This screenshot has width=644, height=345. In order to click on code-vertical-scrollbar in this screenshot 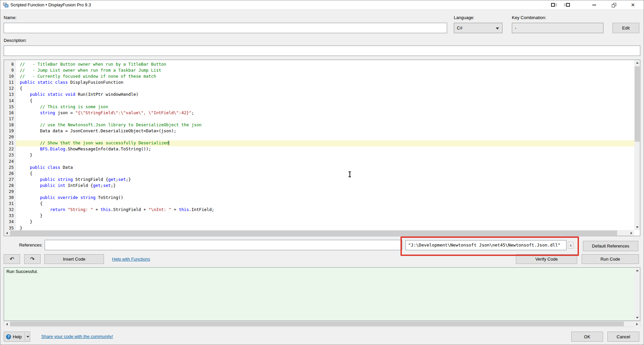, I will do `click(637, 145)`.